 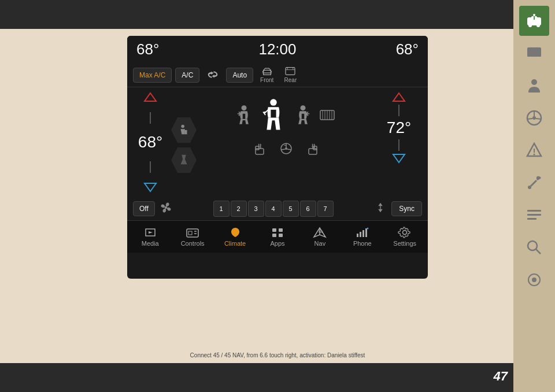 What do you see at coordinates (399, 128) in the screenshot?
I see `right-zone-temp: 72°` at bounding box center [399, 128].